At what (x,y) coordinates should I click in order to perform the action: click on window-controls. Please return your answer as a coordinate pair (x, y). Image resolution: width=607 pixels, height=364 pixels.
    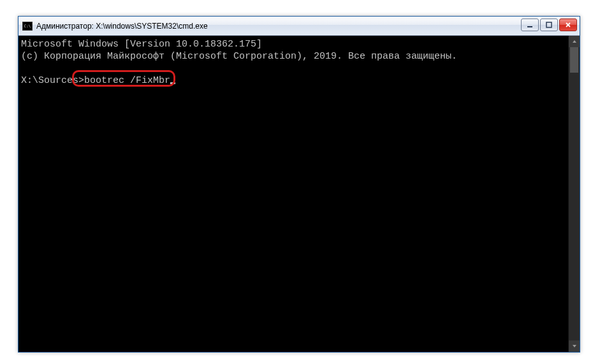
    Looking at the image, I should click on (549, 25).